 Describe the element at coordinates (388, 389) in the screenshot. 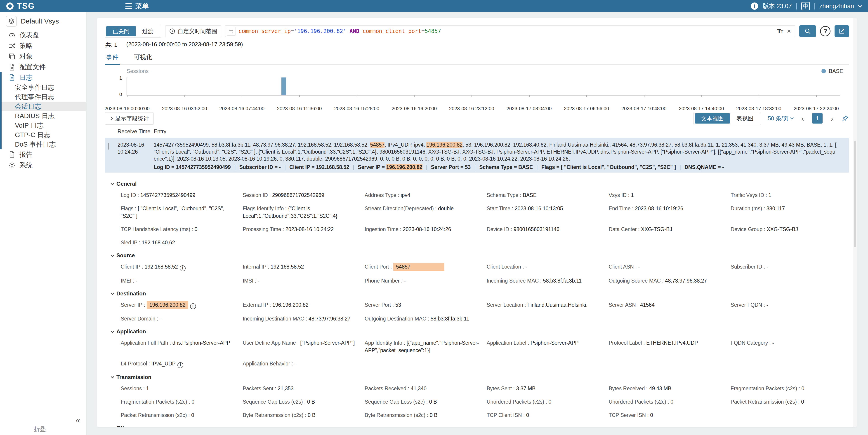

I see `field-label: Packets Received :` at that location.